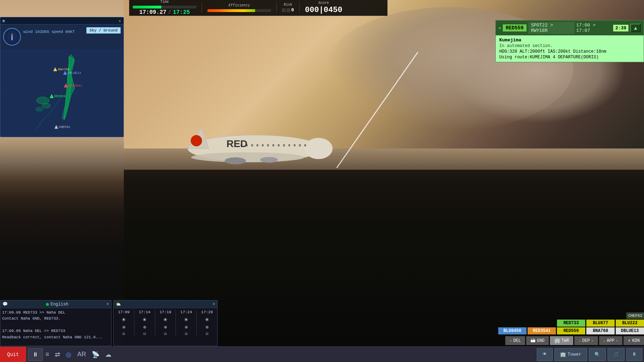 The width and height of the screenshot is (644, 362). Describe the element at coordinates (288, 5) in the screenshot. I see `risk-label: Risk` at that location.